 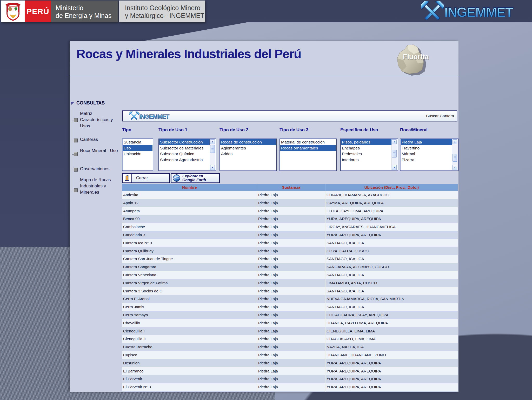 What do you see at coordinates (190, 187) in the screenshot?
I see `column-header-nombre: Nombre` at bounding box center [190, 187].